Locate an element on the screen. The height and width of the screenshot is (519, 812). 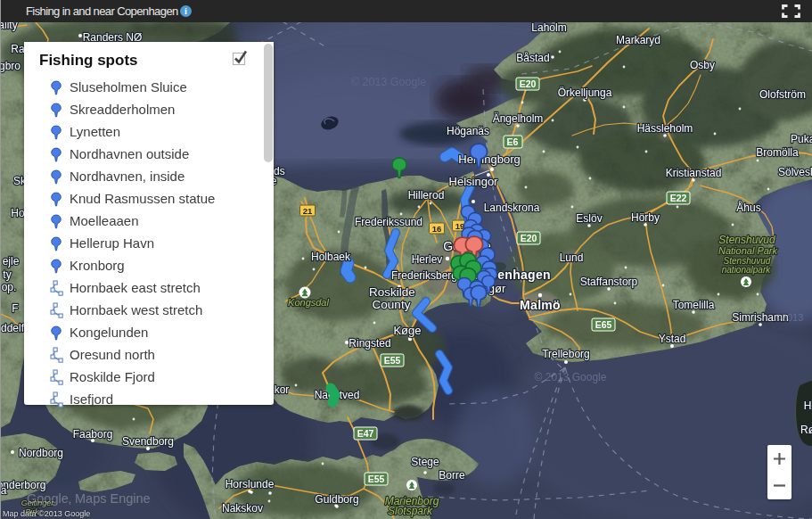
svg-text: Kongsdal is located at coordinates (308, 302).